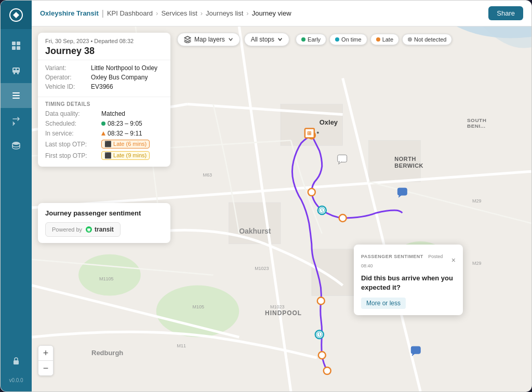 Image resolution: width=532 pixels, height=392 pixels. I want to click on ontime-dot, so click(337, 39).